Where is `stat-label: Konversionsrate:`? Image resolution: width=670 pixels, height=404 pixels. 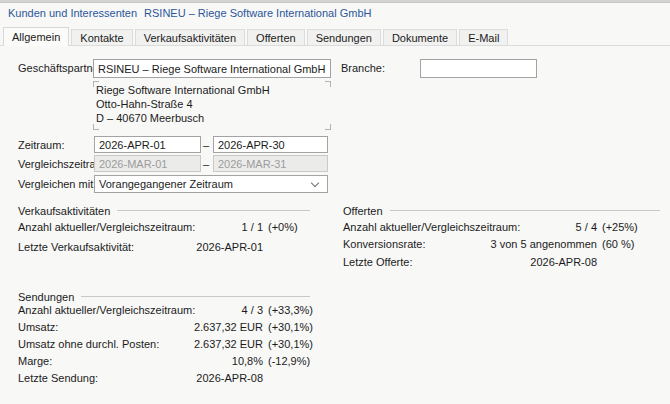
stat-label: Konversionsrate: is located at coordinates (384, 244).